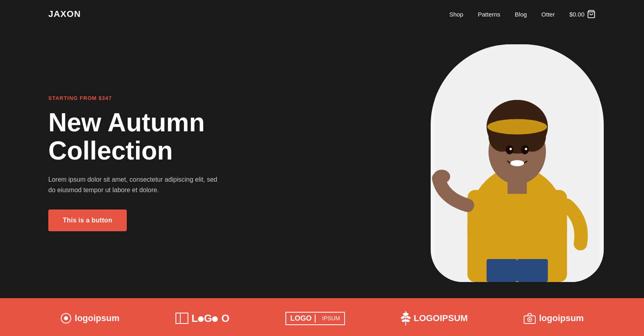 The height and width of the screenshot is (336, 644). Describe the element at coordinates (561, 318) in the screenshot. I see `logo5-label: logoipsum` at that location.